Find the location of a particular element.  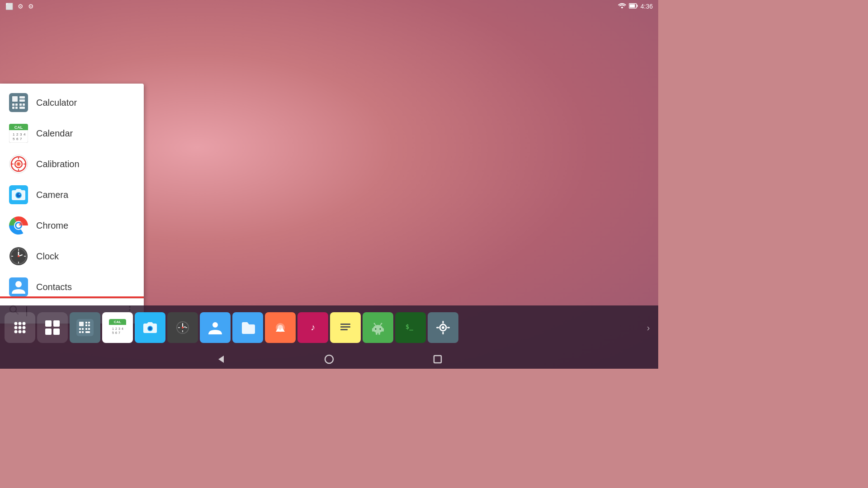

app-item-calendar: CAL 1 2 3 4 5 6 7 Calendar is located at coordinates (72, 133).